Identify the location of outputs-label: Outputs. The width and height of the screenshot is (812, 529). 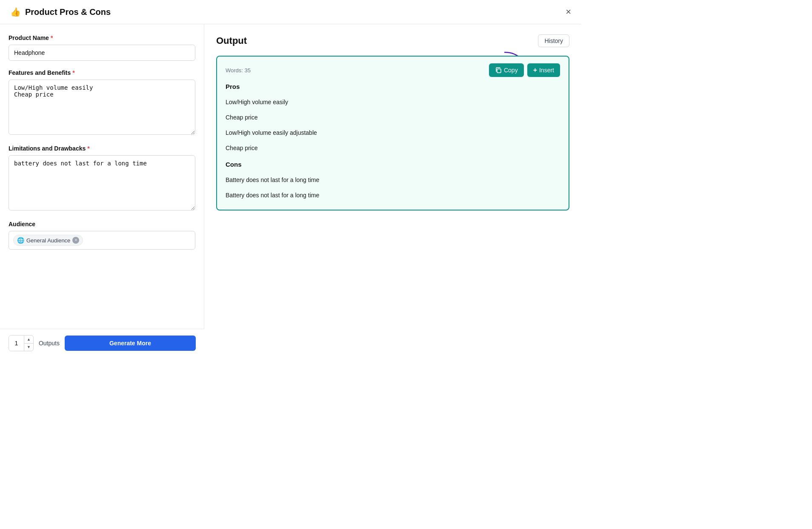
(49, 343).